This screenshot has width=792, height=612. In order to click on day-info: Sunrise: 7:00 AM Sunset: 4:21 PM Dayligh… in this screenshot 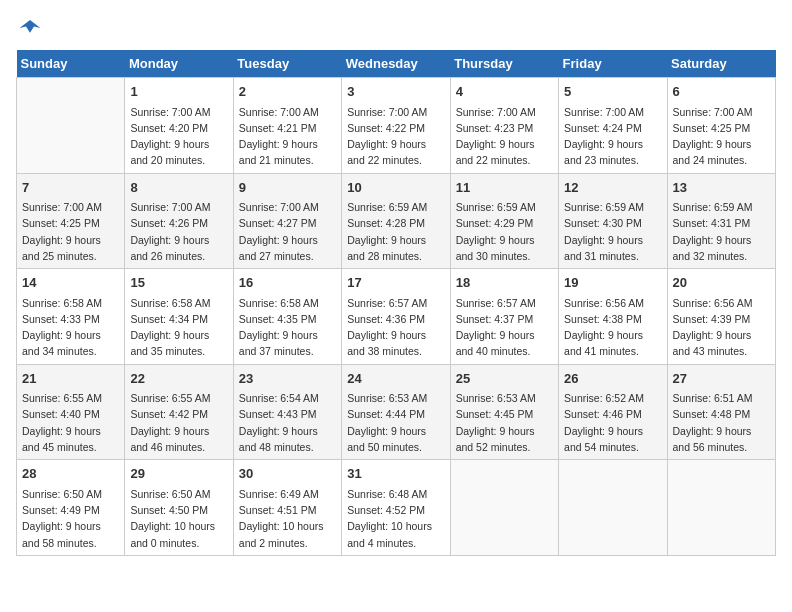, I will do `click(288, 136)`.